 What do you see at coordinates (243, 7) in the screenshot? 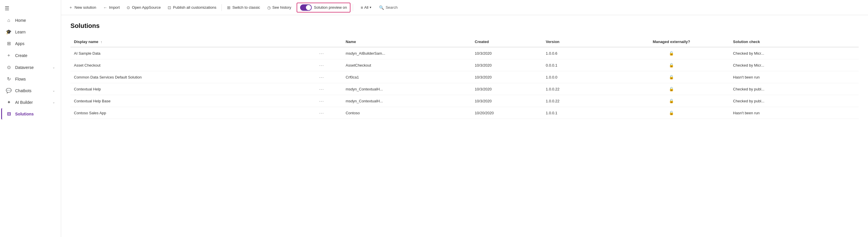
I see `switch-classic-button: ⊞ Switch to classic` at bounding box center [243, 7].